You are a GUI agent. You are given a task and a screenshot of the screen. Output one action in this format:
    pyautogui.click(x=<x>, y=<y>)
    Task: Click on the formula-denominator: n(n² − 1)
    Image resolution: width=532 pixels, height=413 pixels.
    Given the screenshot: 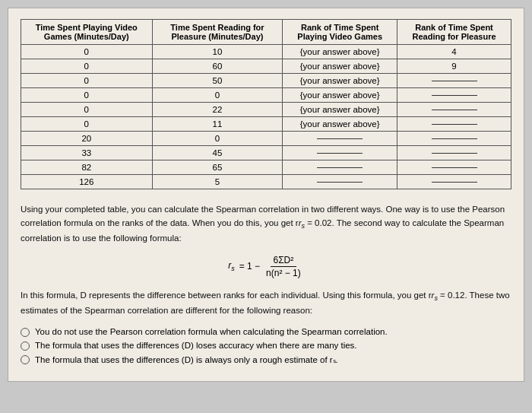 What is the action you would take?
    pyautogui.click(x=283, y=272)
    